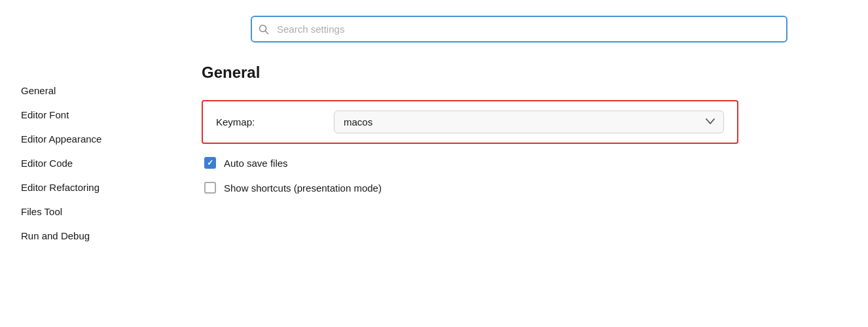 This screenshot has width=868, height=327. Describe the element at coordinates (302, 188) in the screenshot. I see `show-shortcuts-label: Show shortcuts (presentation mode)` at that location.